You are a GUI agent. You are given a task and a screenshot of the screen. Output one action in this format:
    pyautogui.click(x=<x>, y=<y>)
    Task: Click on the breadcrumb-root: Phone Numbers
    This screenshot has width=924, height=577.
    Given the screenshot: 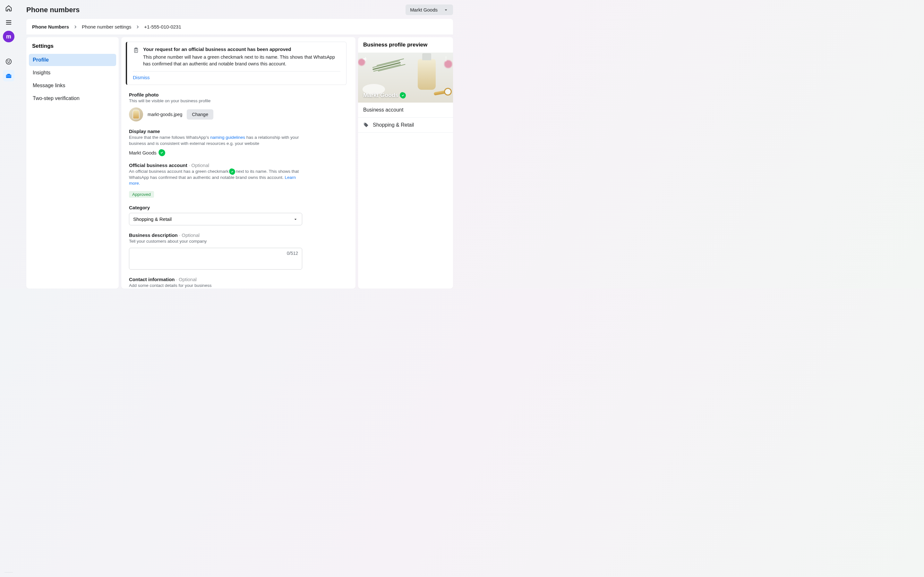 What is the action you would take?
    pyautogui.click(x=50, y=27)
    